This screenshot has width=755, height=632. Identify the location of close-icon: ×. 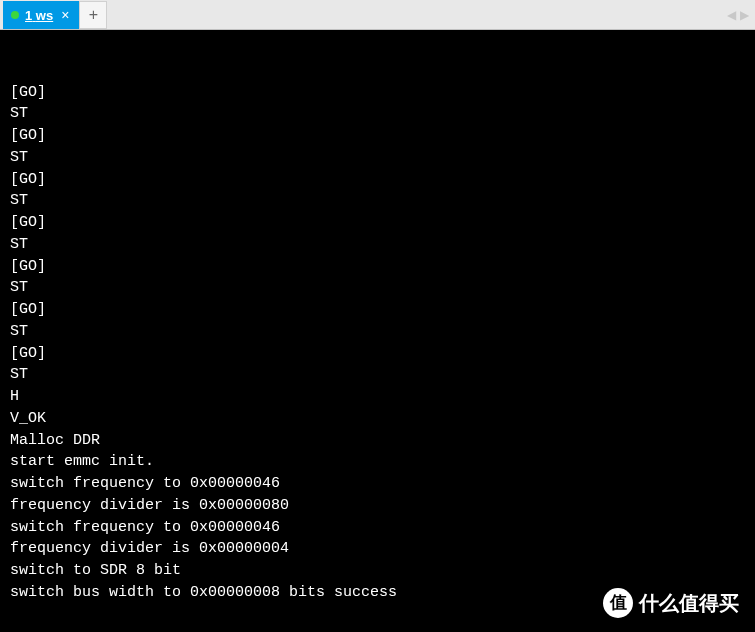
(65, 15).